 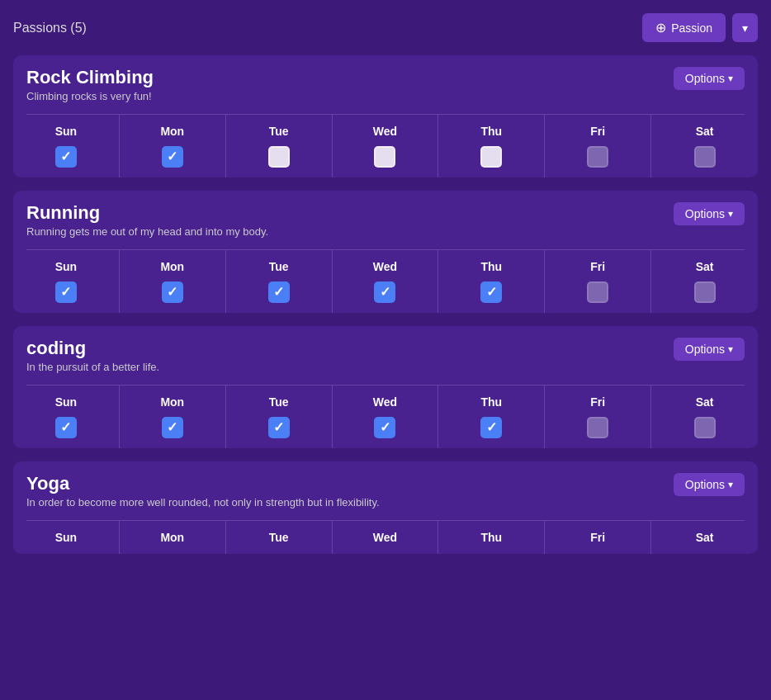 What do you see at coordinates (66, 281) in the screenshot?
I see `day-cell-running-sun: Sun✓` at bounding box center [66, 281].